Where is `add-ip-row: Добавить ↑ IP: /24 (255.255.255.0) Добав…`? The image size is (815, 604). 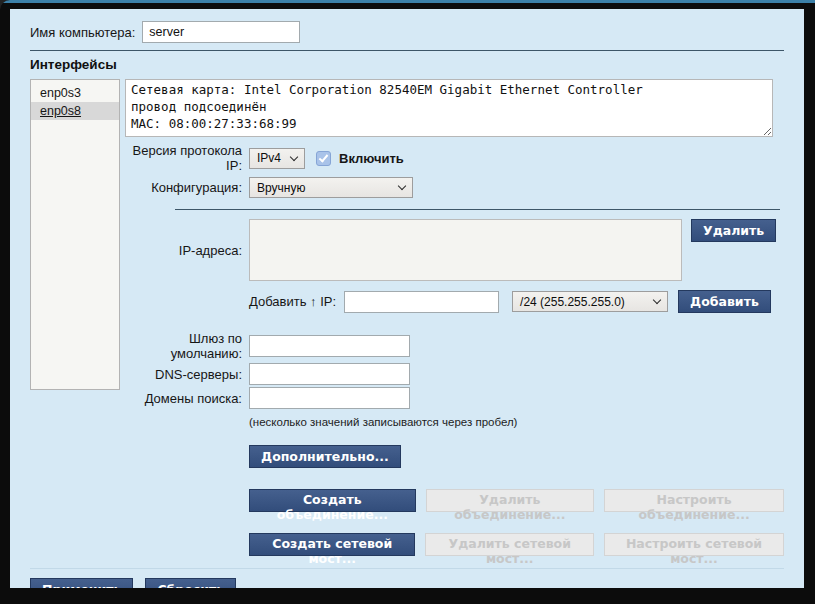
add-ip-row: Добавить ↑ IP: /24 (255.255.255.0) Добав… is located at coordinates (516, 302).